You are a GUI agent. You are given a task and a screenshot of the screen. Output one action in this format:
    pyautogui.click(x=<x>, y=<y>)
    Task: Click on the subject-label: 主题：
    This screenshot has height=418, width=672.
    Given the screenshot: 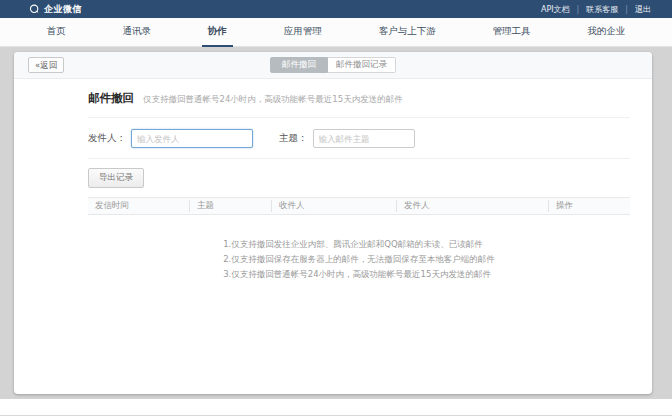 What is the action you would take?
    pyautogui.click(x=294, y=138)
    